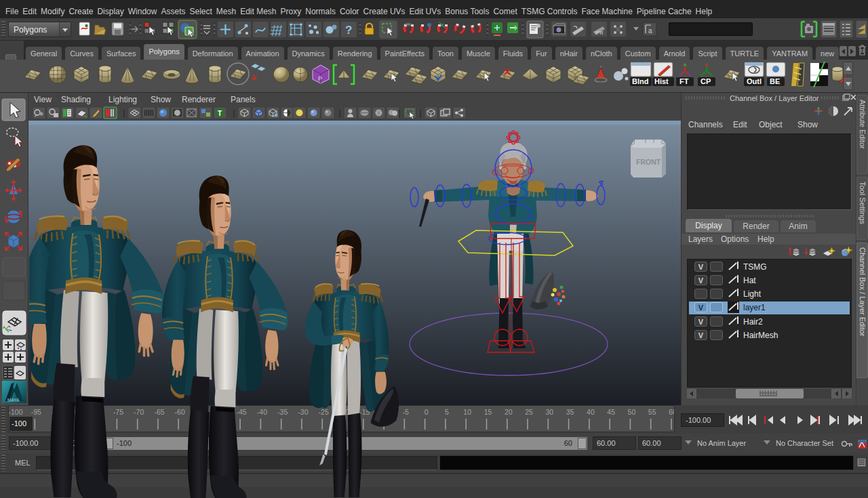 This screenshot has height=498, width=868. What do you see at coordinates (529, 412) in the screenshot?
I see `svg-text: 25` at bounding box center [529, 412].